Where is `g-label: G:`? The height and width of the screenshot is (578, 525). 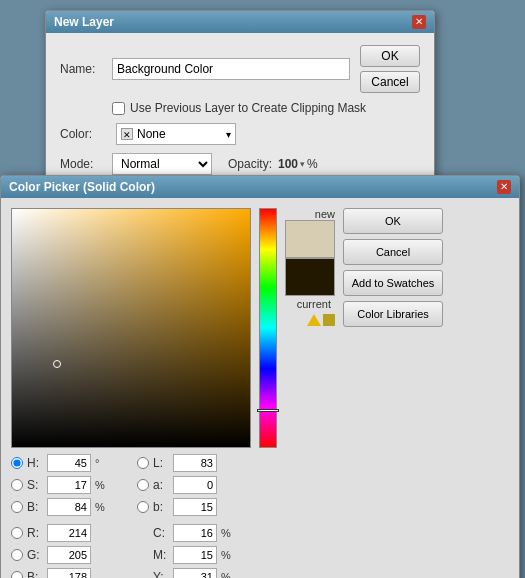
g-label: G: is located at coordinates (35, 555).